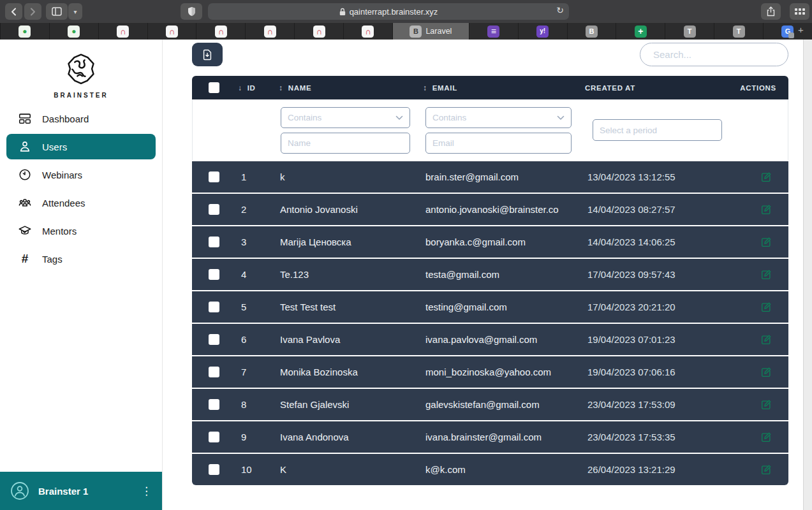  I want to click on shield-icon, so click(191, 11).